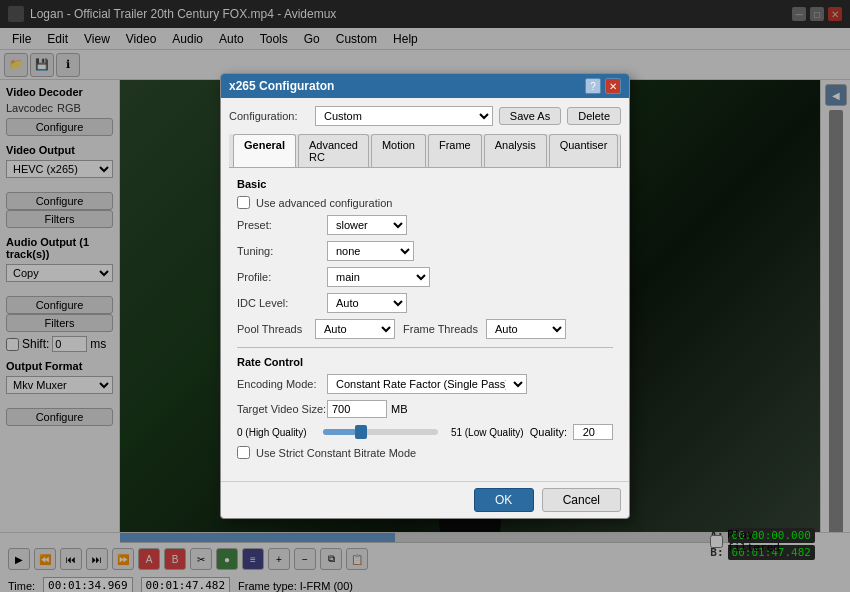  I want to click on ok-btn: OK, so click(504, 500).